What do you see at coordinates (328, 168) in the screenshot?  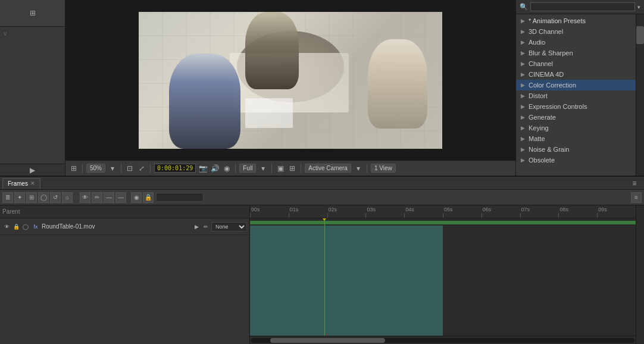 I see `camera-view-button: Active Camera` at bounding box center [328, 168].